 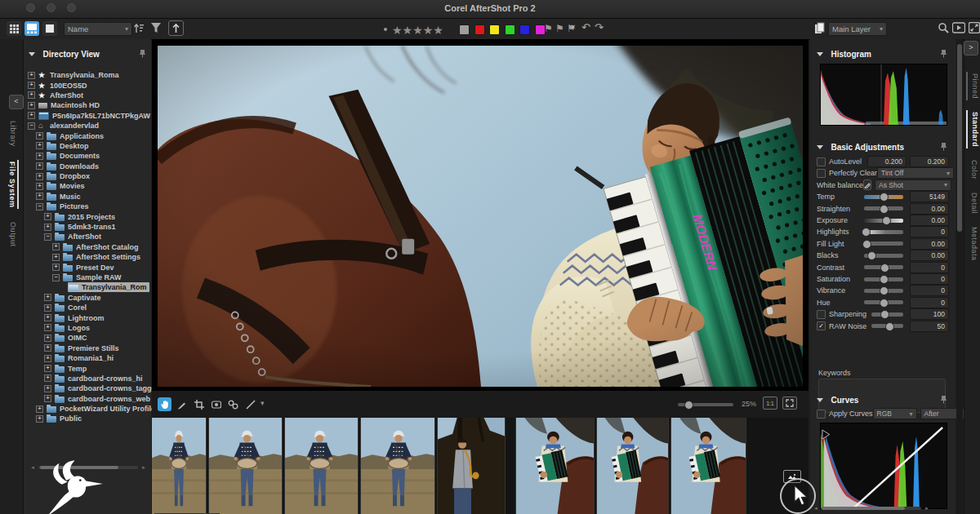 I want to click on panel-tab-color: Color, so click(x=973, y=170).